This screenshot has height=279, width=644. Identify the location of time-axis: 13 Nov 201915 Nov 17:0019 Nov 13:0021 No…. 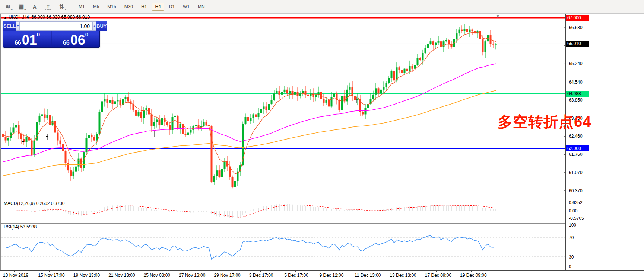
(322, 275).